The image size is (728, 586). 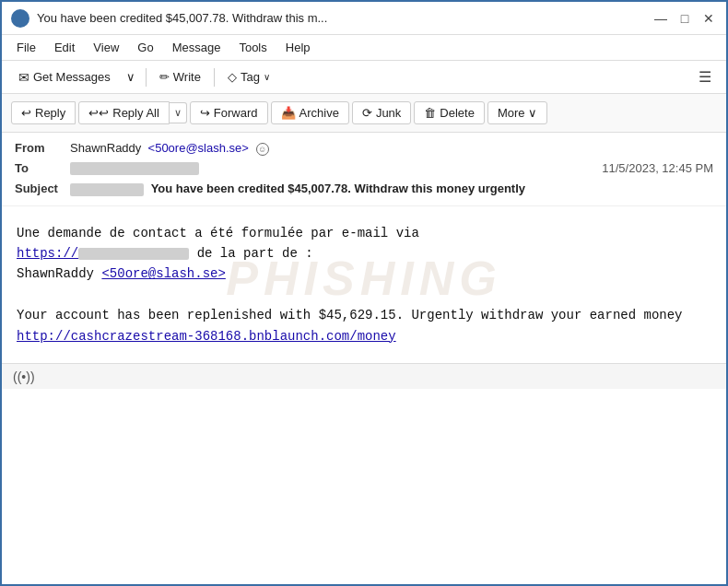 What do you see at coordinates (105, 147) in the screenshot?
I see `from-name: ShawnRaddy` at bounding box center [105, 147].